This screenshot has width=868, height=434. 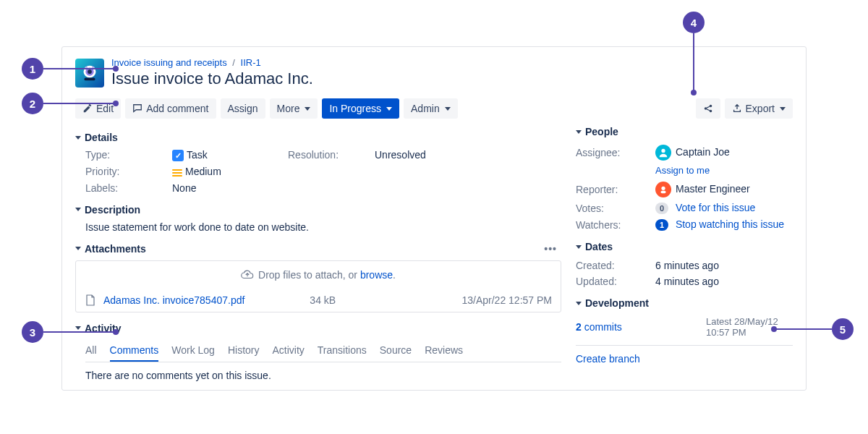 I want to click on more-button: More, so click(x=294, y=109).